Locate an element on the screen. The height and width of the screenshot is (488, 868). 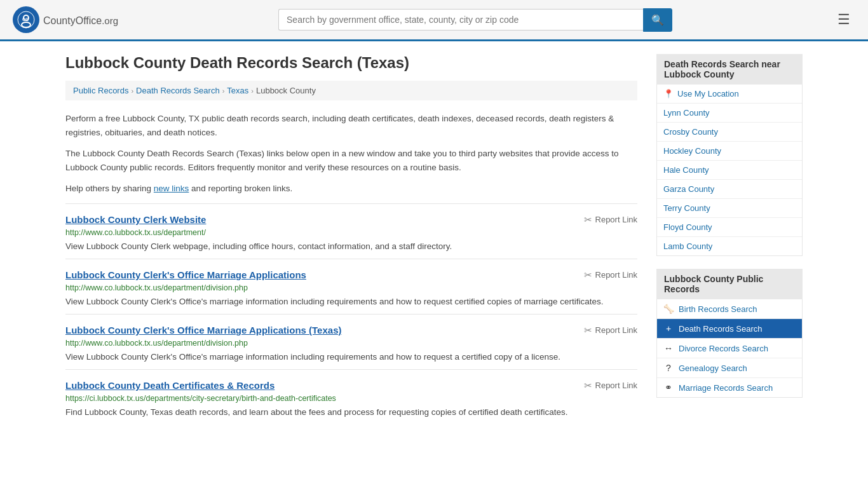
result-title-link: Lubbock County Clerk Website is located at coordinates (136, 220).